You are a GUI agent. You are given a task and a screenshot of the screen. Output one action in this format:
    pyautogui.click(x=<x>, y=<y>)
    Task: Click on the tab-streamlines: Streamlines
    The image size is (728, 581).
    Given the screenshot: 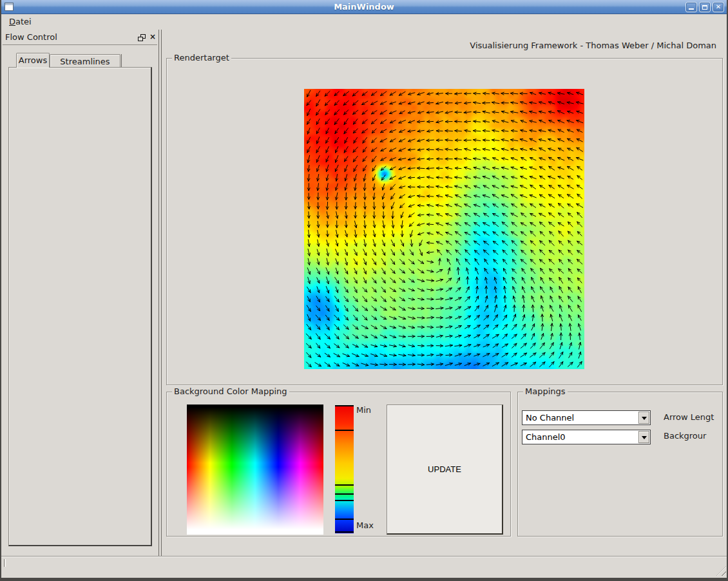 What is the action you would take?
    pyautogui.click(x=85, y=61)
    